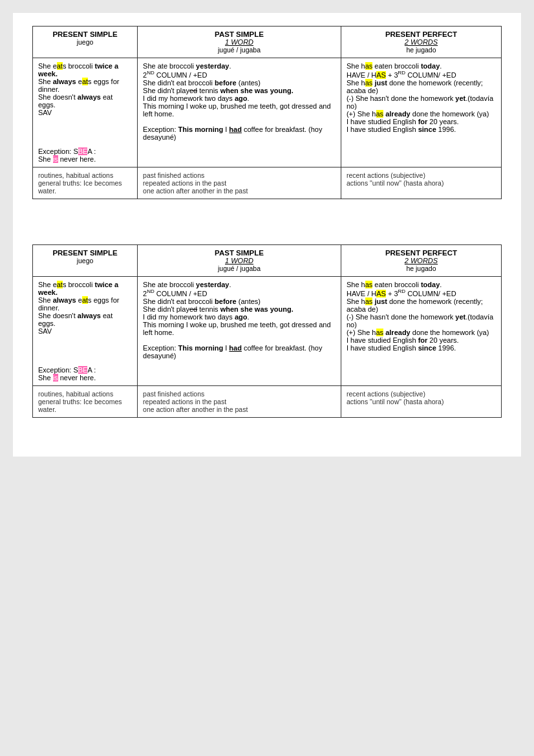 This screenshot has height=756, width=534. I want to click on bold-today-1: today, so click(431, 66).